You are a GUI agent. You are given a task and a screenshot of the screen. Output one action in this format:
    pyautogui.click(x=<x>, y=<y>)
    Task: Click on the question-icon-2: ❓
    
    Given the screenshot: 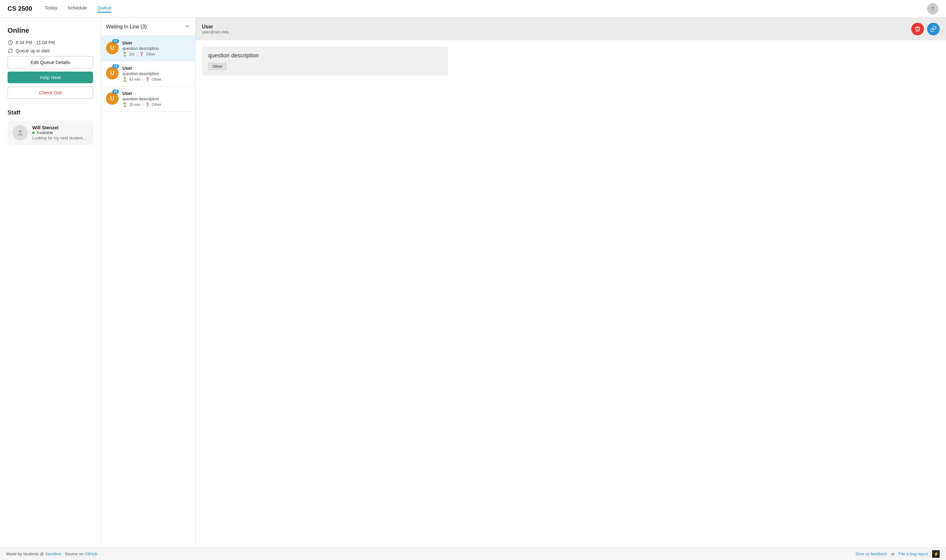 What is the action you would take?
    pyautogui.click(x=147, y=79)
    